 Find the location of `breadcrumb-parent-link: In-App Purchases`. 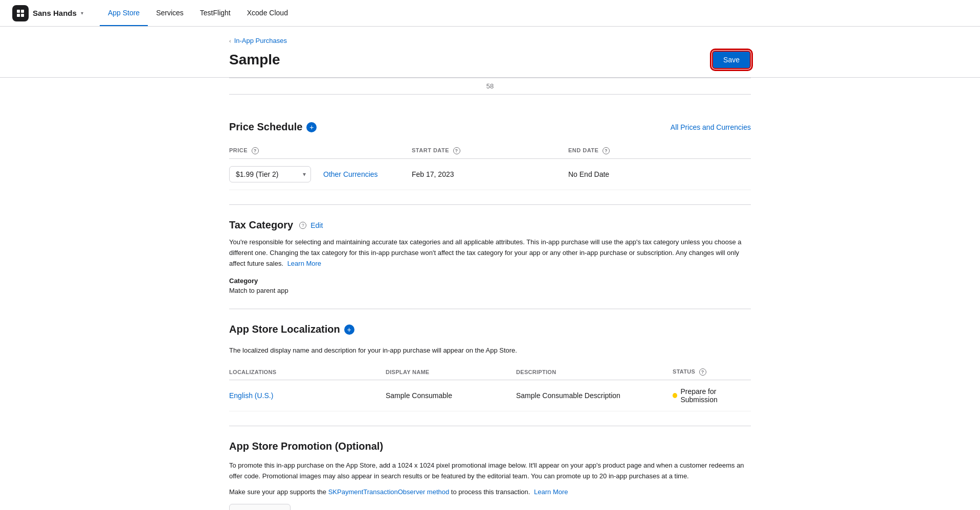

breadcrumb-parent-link: In-App Purchases is located at coordinates (261, 41).